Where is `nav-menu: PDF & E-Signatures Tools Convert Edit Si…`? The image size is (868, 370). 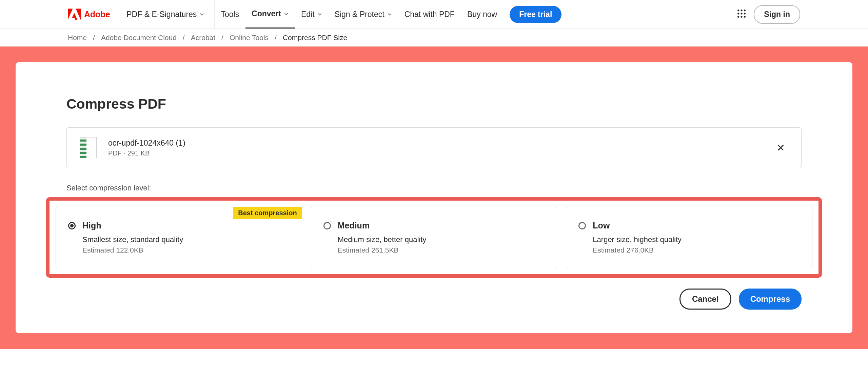
nav-menu: PDF & E-Signatures Tools Convert Edit Si… is located at coordinates (341, 14).